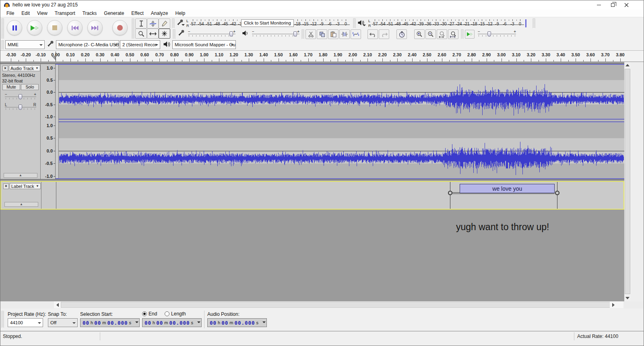 This screenshot has height=346, width=644. What do you see at coordinates (164, 34) in the screenshot?
I see `multi-tool-button` at bounding box center [164, 34].